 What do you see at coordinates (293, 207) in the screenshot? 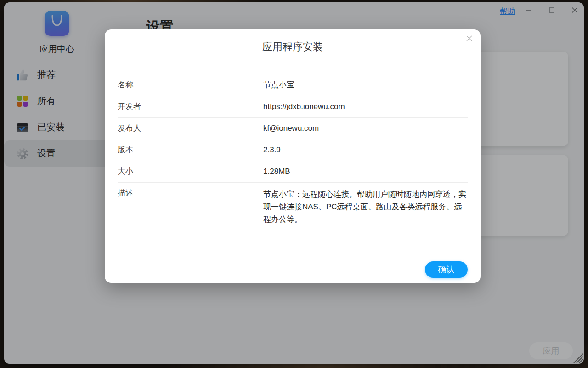
I see `table-row-description: 描述 节点小宝：远程随心连接。帮助用户随时随地内网穿透，实现一键连接NAS、PC…` at bounding box center [293, 207].